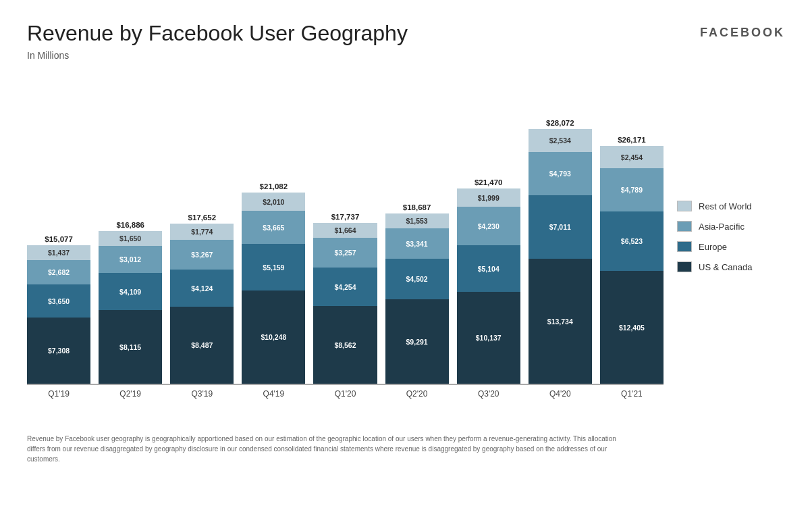  Describe the element at coordinates (560, 174) in the screenshot. I see `bar-segment-asia: $4,793` at that location.